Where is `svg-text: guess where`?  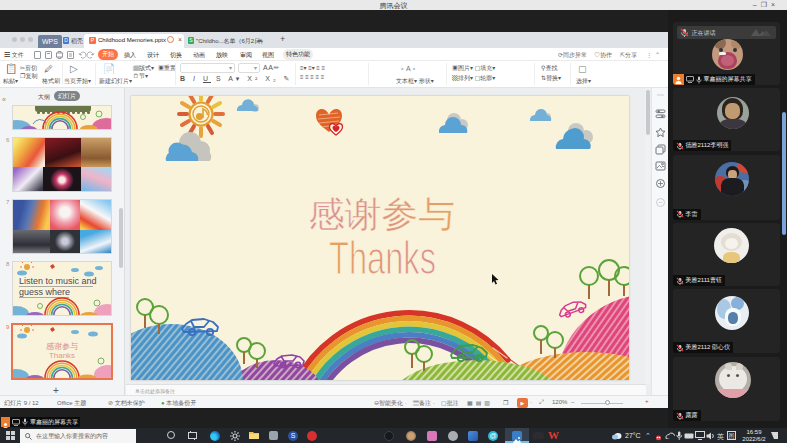
svg-text: guess where is located at coordinates (44, 292).